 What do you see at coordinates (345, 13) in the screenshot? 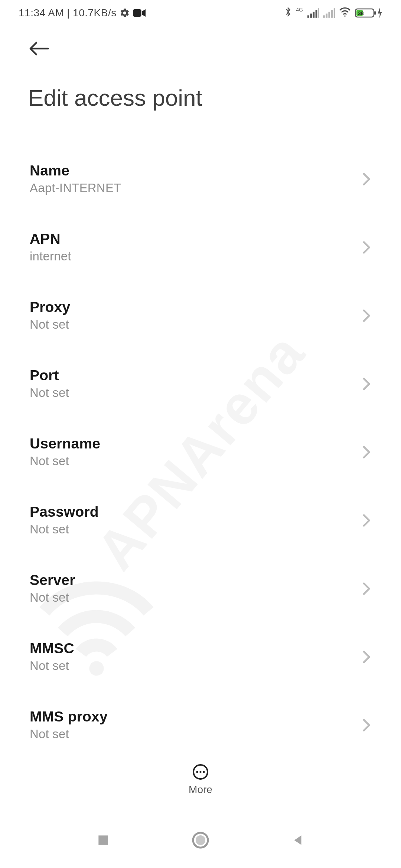
I see `wifi-icon` at bounding box center [345, 13].